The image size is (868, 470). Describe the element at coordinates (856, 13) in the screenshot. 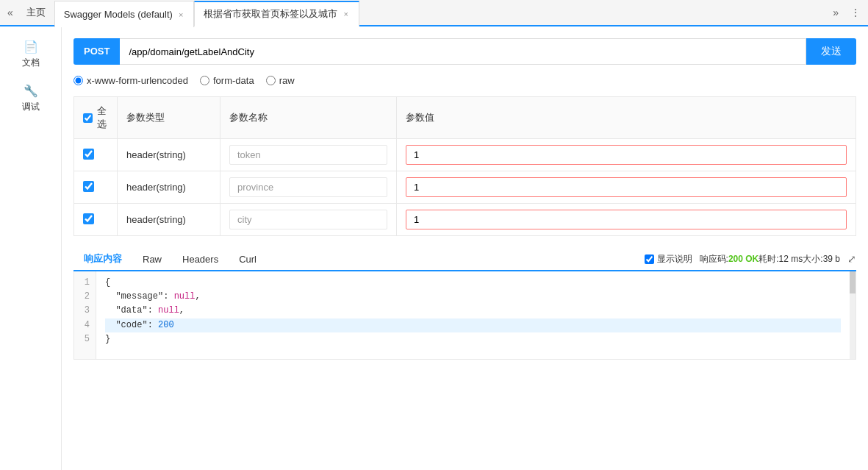

I see `tab-nav-more: ⋮` at that location.